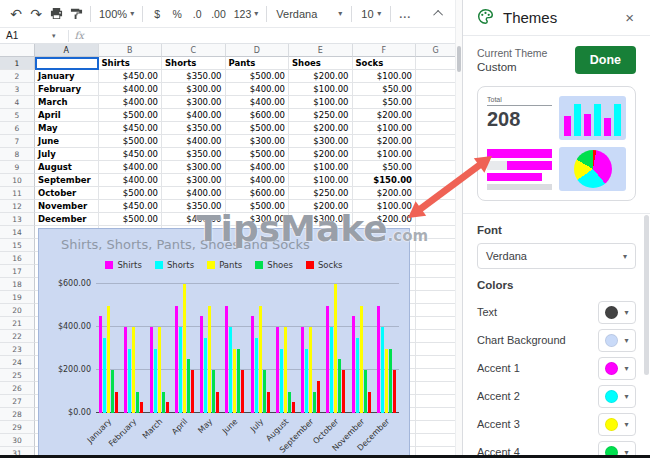 The image size is (650, 458). What do you see at coordinates (436, 298) in the screenshot?
I see `cell-G19` at bounding box center [436, 298].